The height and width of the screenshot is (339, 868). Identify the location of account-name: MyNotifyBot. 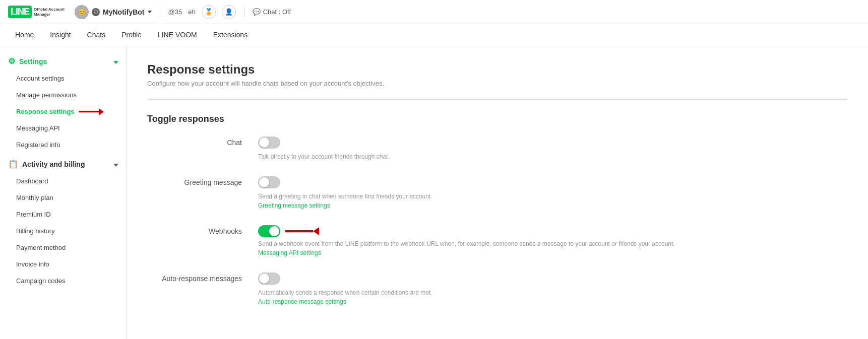
(123, 12).